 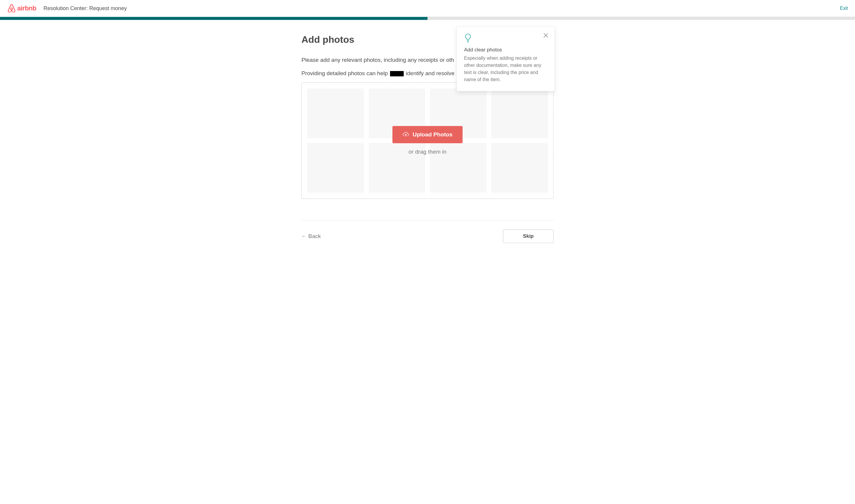 What do you see at coordinates (427, 141) in the screenshot?
I see `drop-overlay: Upload Photos or drag them in` at bounding box center [427, 141].